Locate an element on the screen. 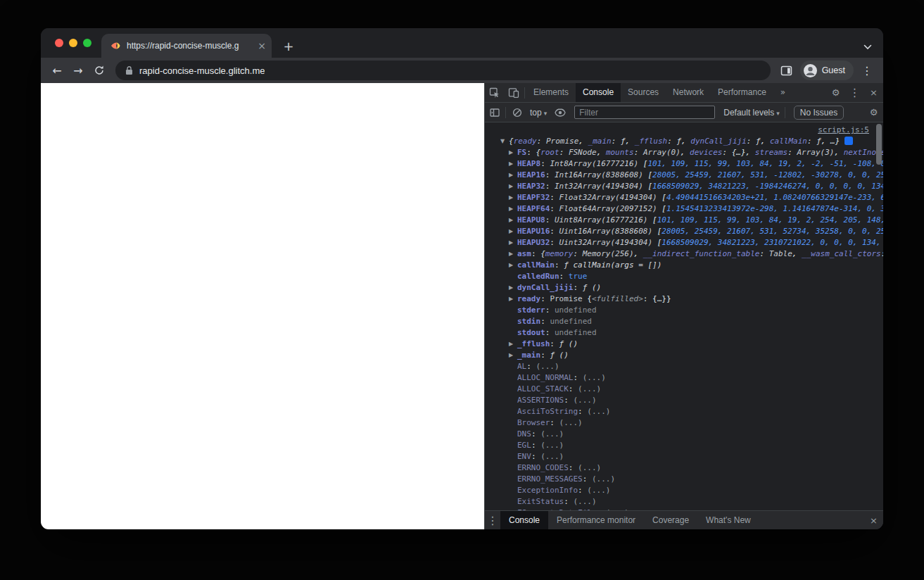 Image resolution: width=924 pixels, height=580 pixels. console-token: 101, 109, 115, 99, 103, 84, 19, 2, -2, -… is located at coordinates (766, 163).